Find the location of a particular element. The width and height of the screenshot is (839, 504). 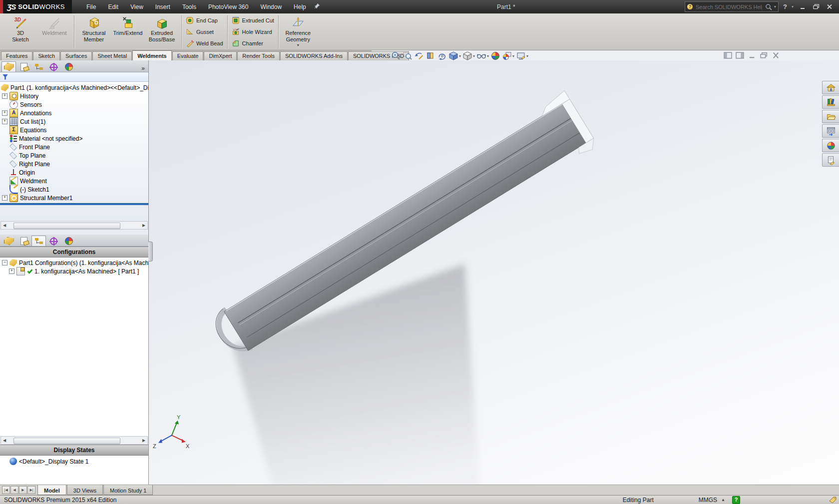

tree-item-structural-member1: +Structural Member1 is located at coordinates (74, 198).